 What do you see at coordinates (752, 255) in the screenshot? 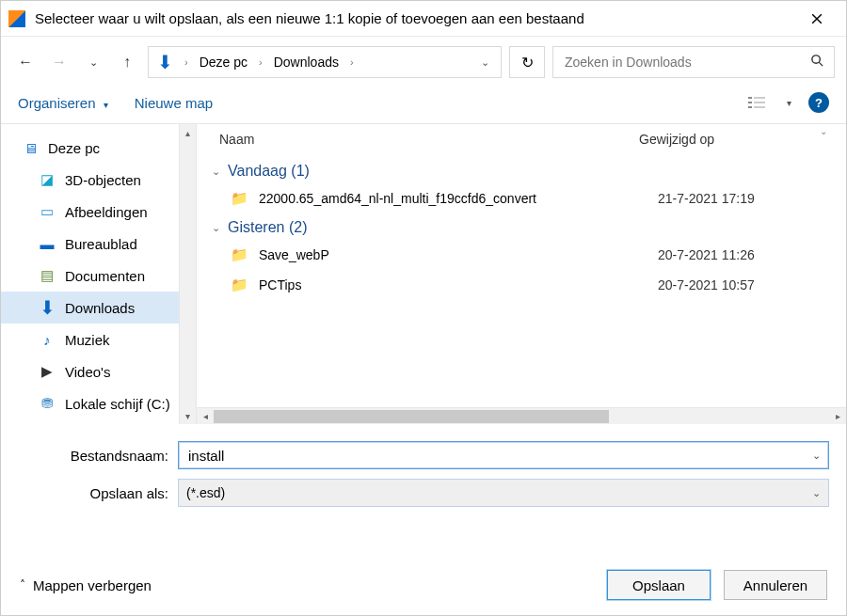
I see `file-date: 20-7-2021 11:26` at bounding box center [752, 255].